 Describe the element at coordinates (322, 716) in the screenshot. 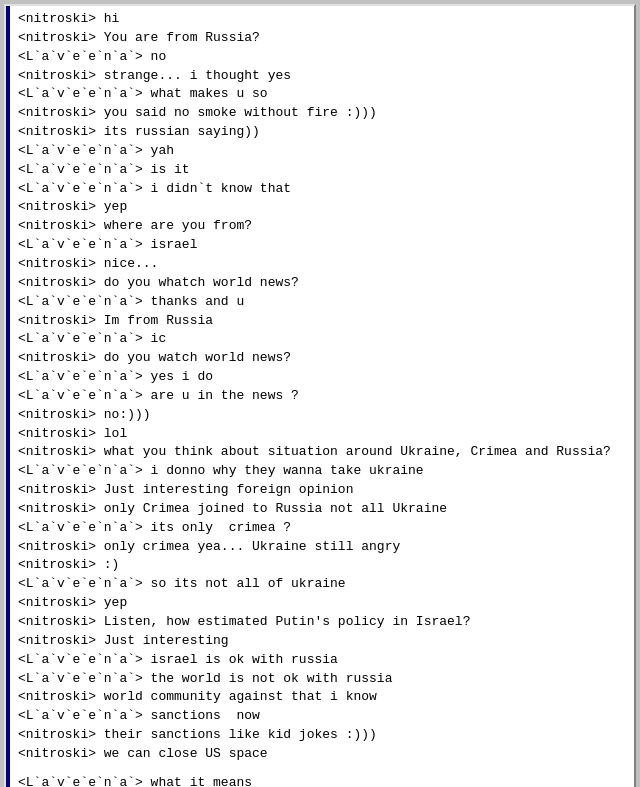

I see `chat-line: <L`a`v`e`e`n`a`> sanctions now` at that location.